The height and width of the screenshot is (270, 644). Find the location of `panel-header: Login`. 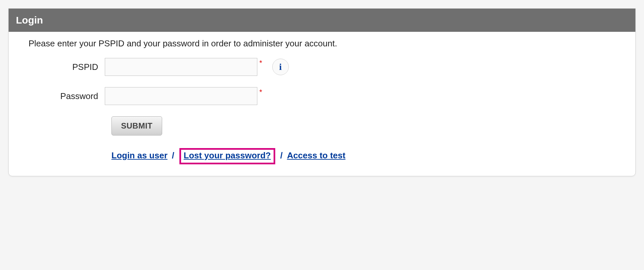

panel-header: Login is located at coordinates (322, 20).